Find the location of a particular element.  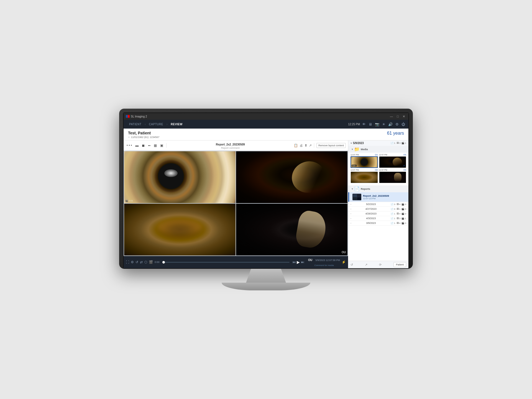

progress-bar is located at coordinates (226, 262).